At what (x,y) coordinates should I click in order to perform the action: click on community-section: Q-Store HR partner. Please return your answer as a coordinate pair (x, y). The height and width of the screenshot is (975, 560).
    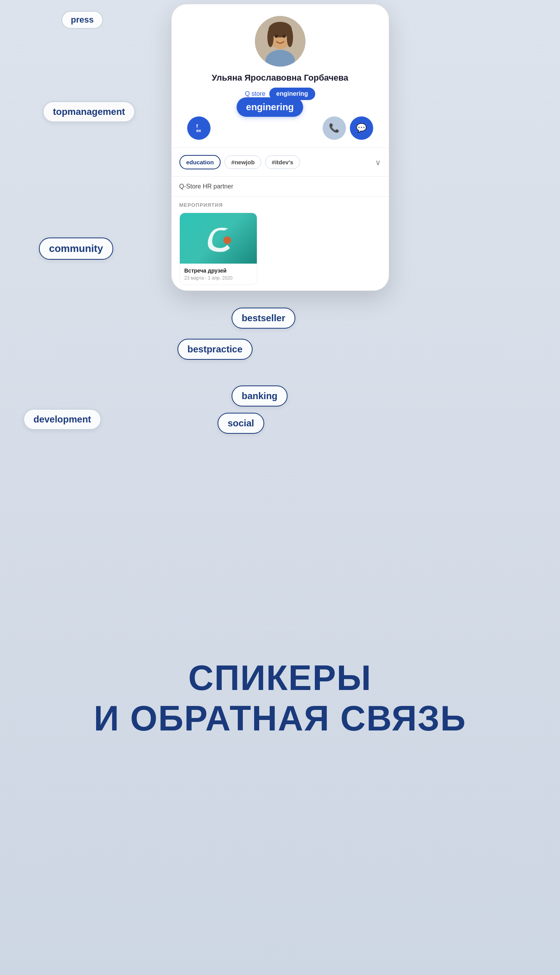
    Looking at the image, I should click on (280, 187).